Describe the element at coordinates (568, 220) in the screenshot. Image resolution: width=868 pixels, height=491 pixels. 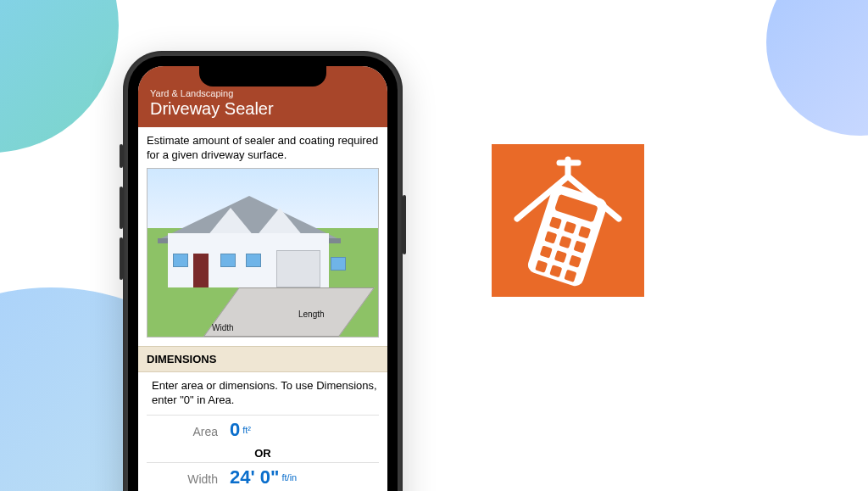
I see `house-calculator-icon` at that location.